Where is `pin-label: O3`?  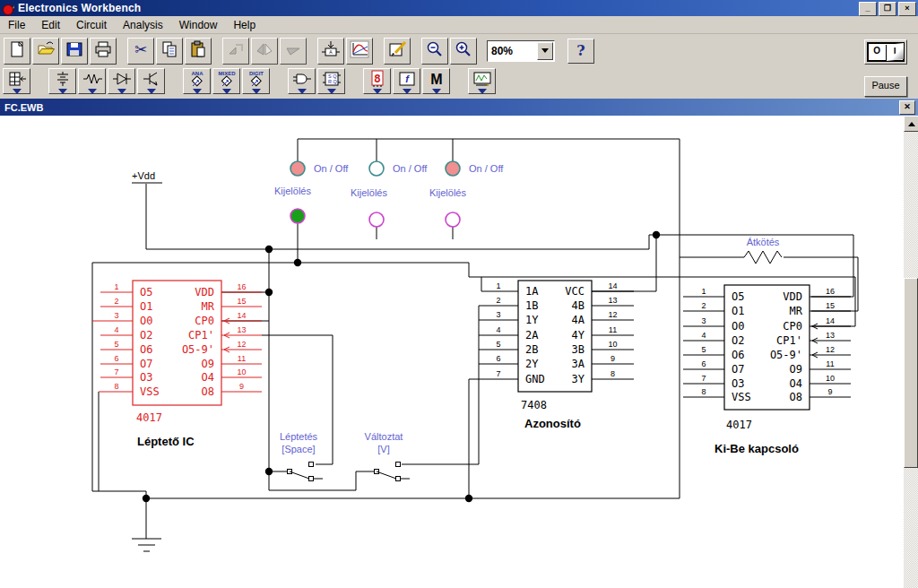
pin-label: O3 is located at coordinates (146, 377).